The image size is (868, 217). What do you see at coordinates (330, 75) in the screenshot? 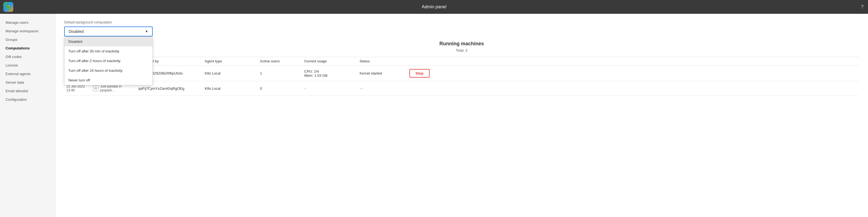
I see `row1-mem: Mem: 1.03 GB` at bounding box center [330, 75].